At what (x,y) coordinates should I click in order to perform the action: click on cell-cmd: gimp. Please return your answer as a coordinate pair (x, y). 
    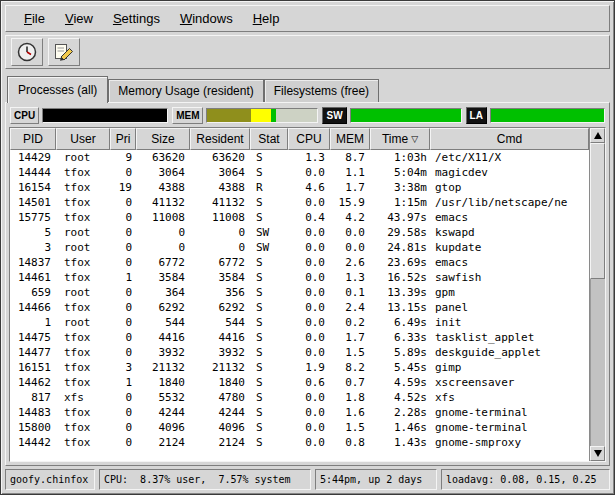
    Looking at the image, I should click on (510, 368).